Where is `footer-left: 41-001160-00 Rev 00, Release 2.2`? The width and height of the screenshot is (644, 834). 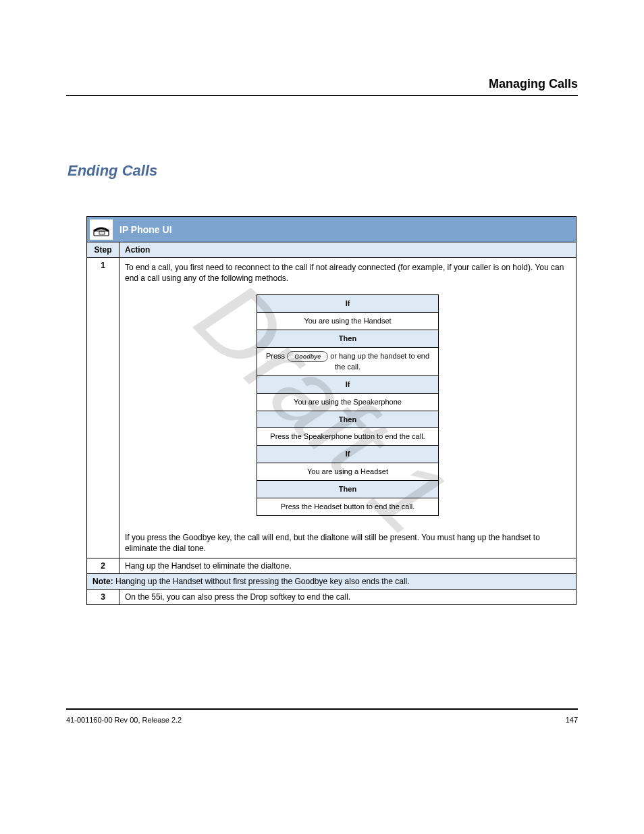
footer-left: 41-001160-00 Rev 00, Release 2.2 is located at coordinates (124, 720).